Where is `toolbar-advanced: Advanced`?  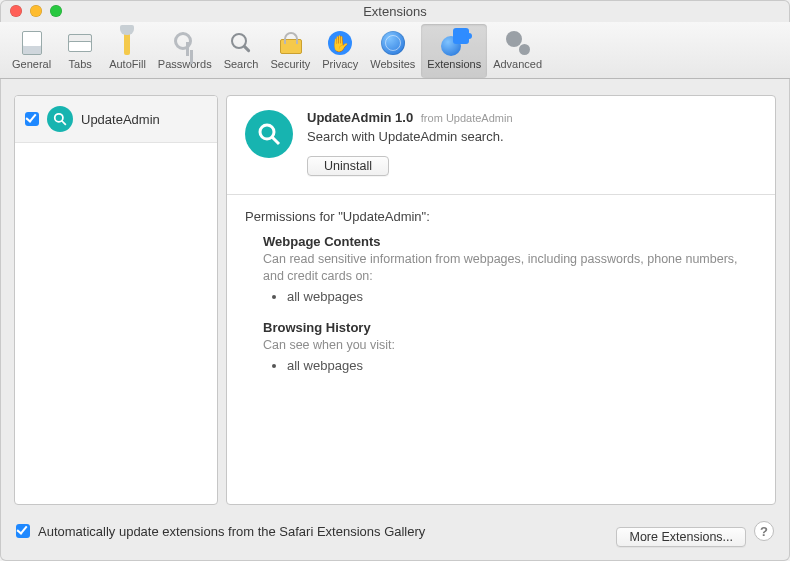 toolbar-advanced: Advanced is located at coordinates (518, 51).